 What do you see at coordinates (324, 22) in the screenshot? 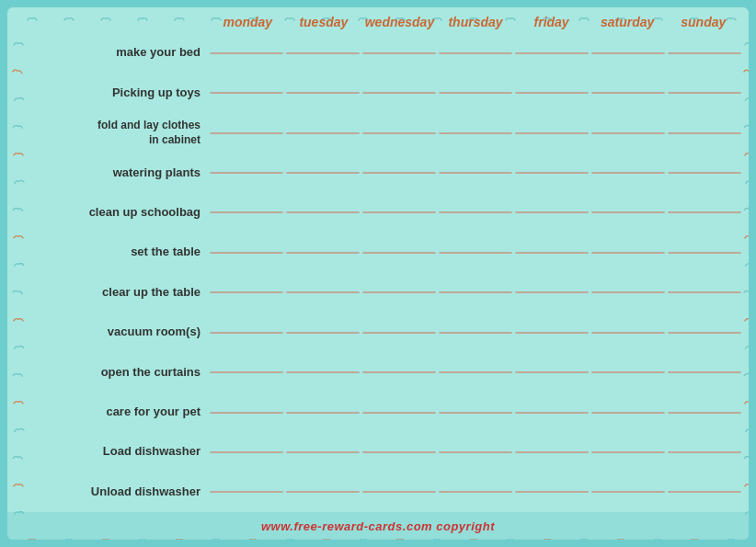
I see `day-header-tuesday: tuesday` at bounding box center [324, 22].